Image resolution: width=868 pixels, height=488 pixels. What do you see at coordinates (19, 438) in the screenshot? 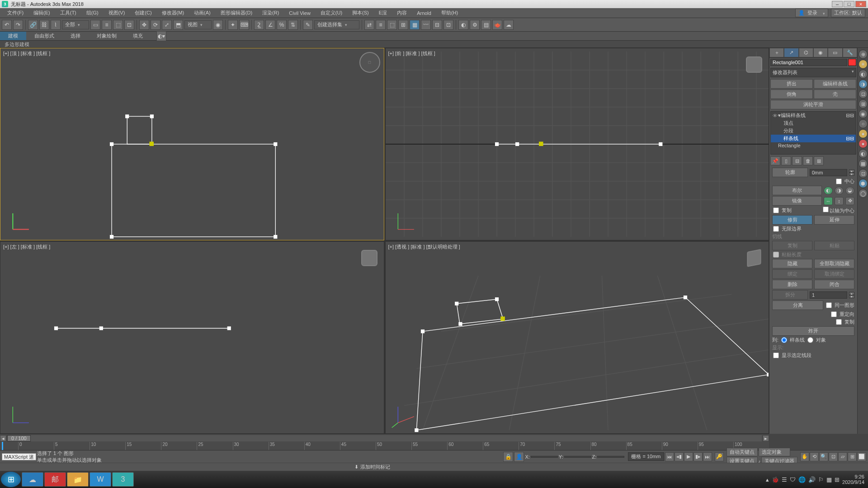
I see `frame-indicator: 0 / 100` at bounding box center [19, 438].